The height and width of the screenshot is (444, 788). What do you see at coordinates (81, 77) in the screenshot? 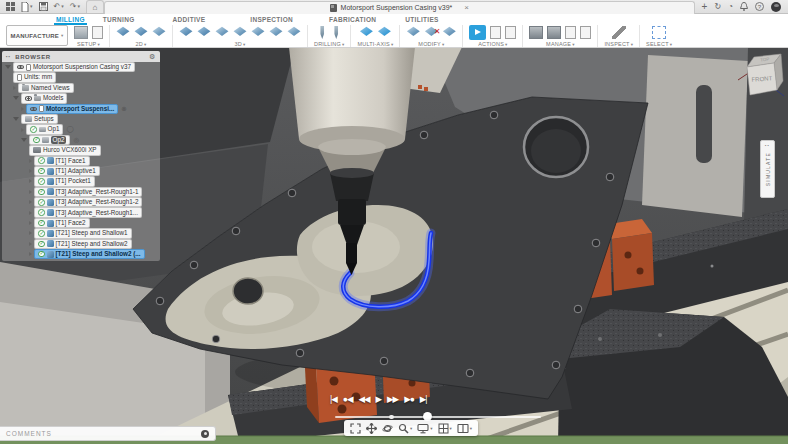
I see `browser-row-units-mm: Units: mm` at bounding box center [81, 77].